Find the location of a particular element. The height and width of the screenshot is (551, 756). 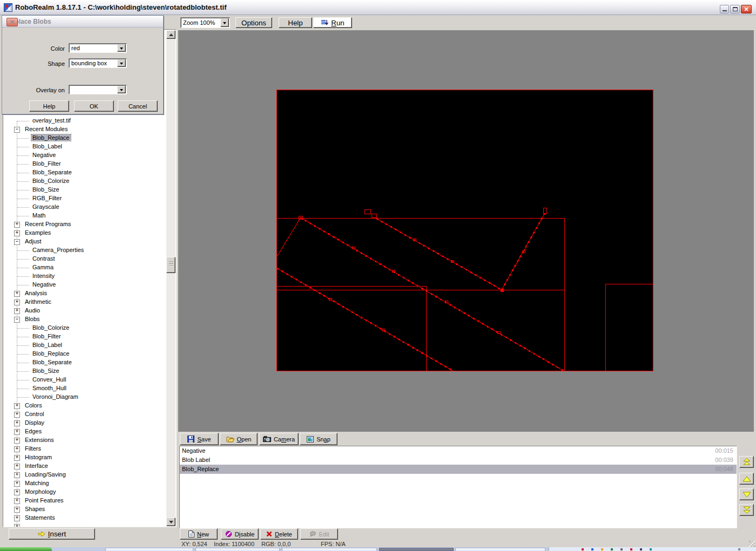

tree-item-camera-properties: Camera_Properties is located at coordinates (80, 250).